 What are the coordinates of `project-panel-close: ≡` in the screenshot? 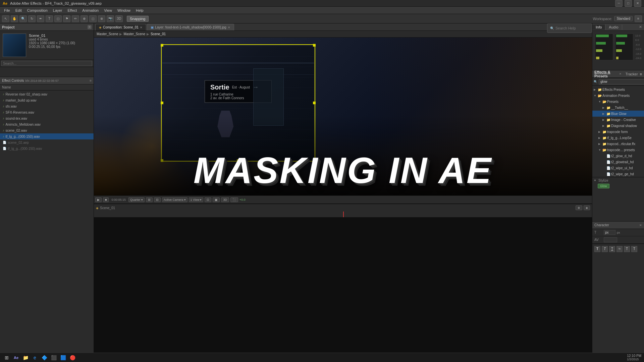 It's located at (90, 27).